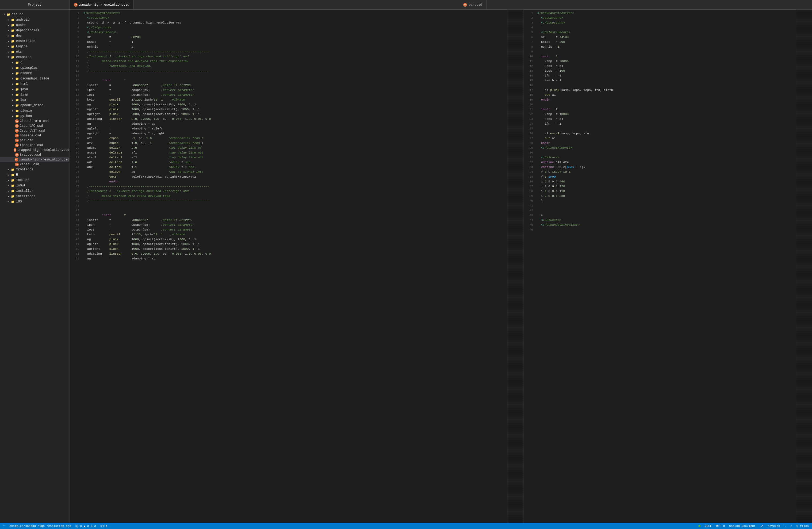 Image resolution: width=812 pixels, height=529 pixels. Describe the element at coordinates (294, 129) in the screenshot. I see `code-line: agleft = adamping * agleft` at that location.